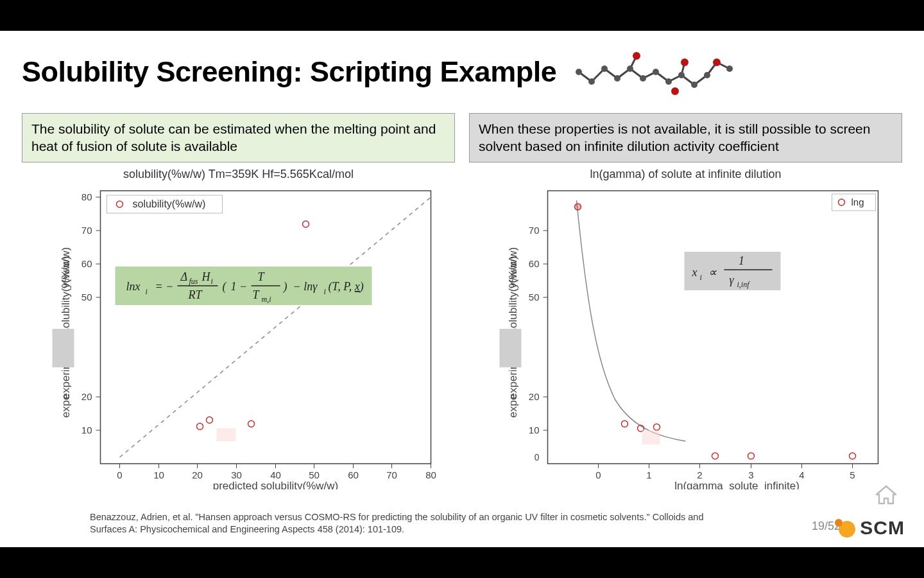 The height and width of the screenshot is (578, 924). I want to click on svg-text: γ, so click(732, 280).